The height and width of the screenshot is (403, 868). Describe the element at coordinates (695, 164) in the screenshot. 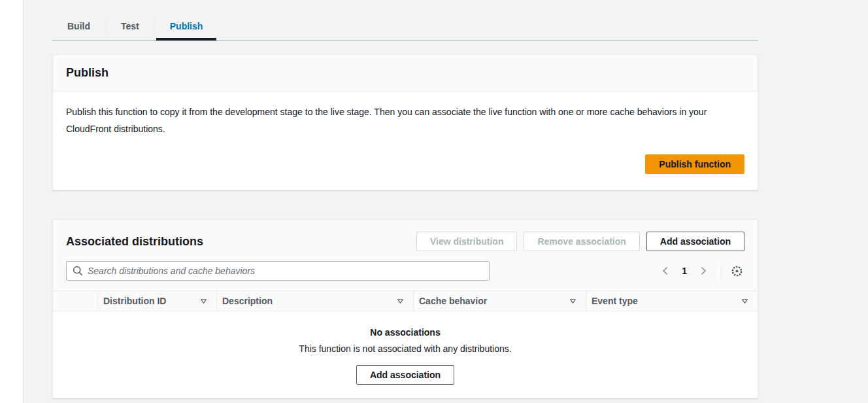

I see `publish-function-button: Publish function` at that location.